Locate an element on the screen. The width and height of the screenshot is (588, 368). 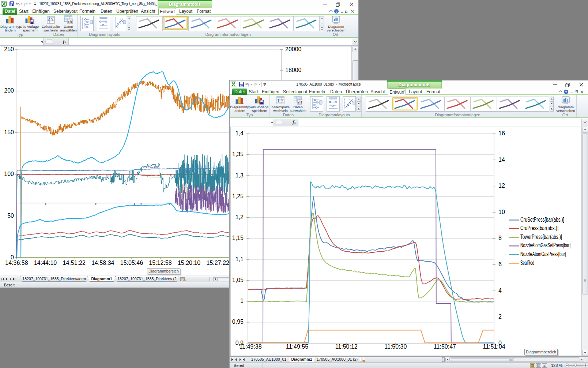
svg-text: 100 is located at coordinates (9, 174).